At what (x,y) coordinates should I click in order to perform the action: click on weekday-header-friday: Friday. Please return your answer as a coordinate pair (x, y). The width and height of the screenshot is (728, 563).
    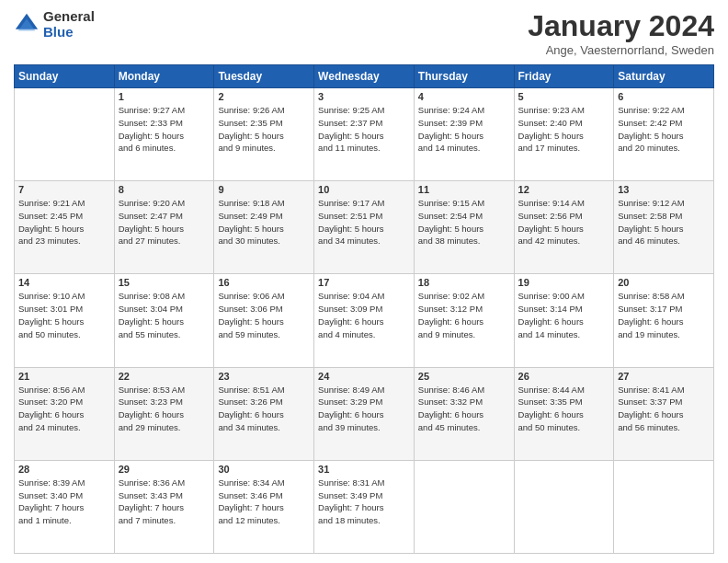
    Looking at the image, I should click on (564, 77).